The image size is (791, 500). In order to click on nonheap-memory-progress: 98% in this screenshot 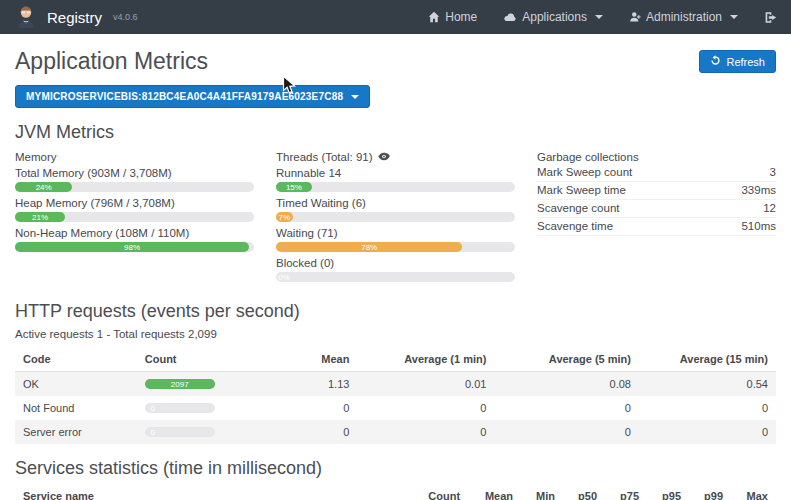, I will do `click(134, 247)`.